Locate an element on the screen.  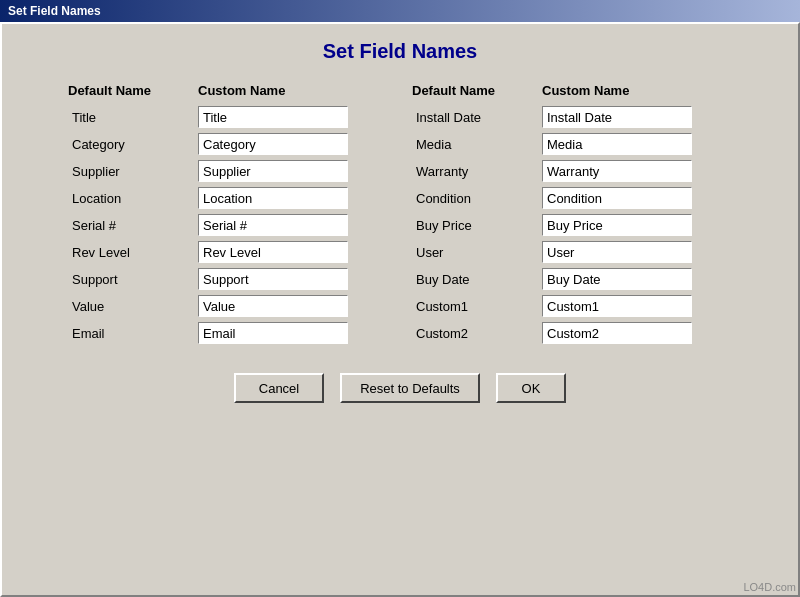
table-row: Condition is located at coordinates (572, 198).